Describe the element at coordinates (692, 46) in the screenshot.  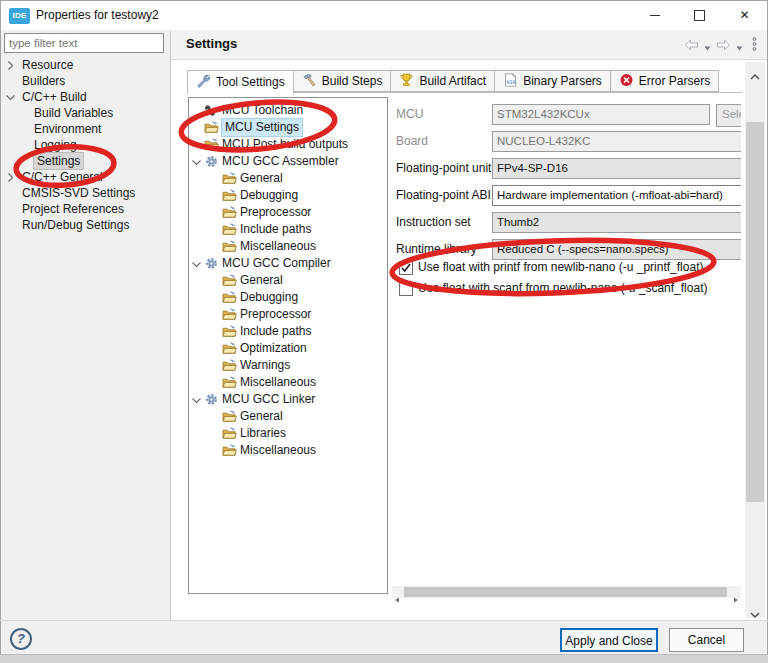
I see `back-arrow-icon` at that location.